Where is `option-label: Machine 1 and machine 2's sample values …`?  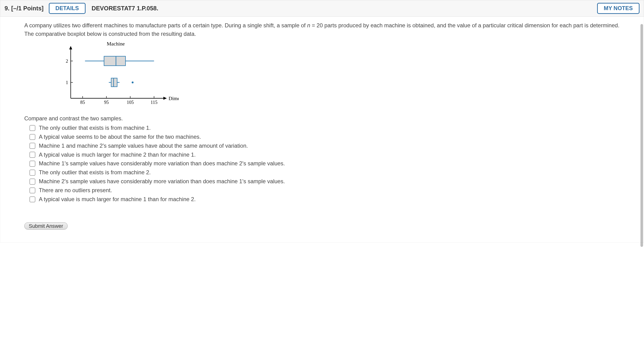 option-label: Machine 1 and machine 2's sample values … is located at coordinates (144, 146).